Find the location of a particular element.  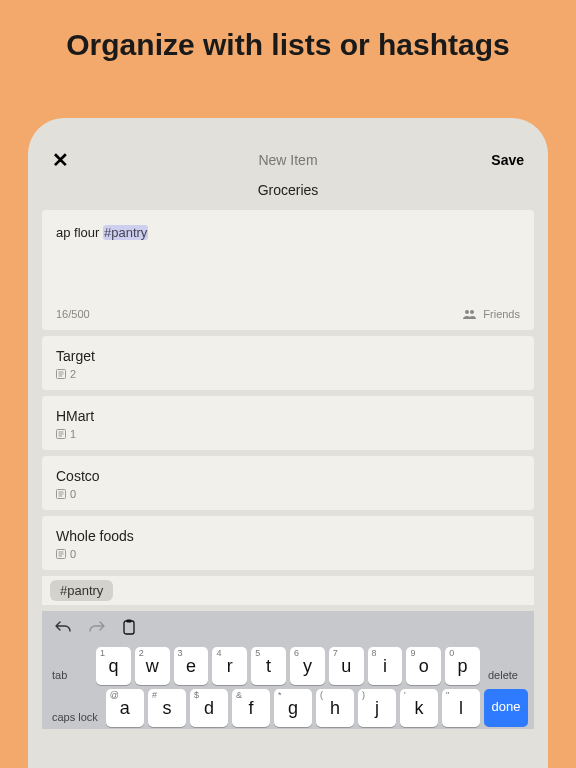

save-button: Save is located at coordinates (508, 160).